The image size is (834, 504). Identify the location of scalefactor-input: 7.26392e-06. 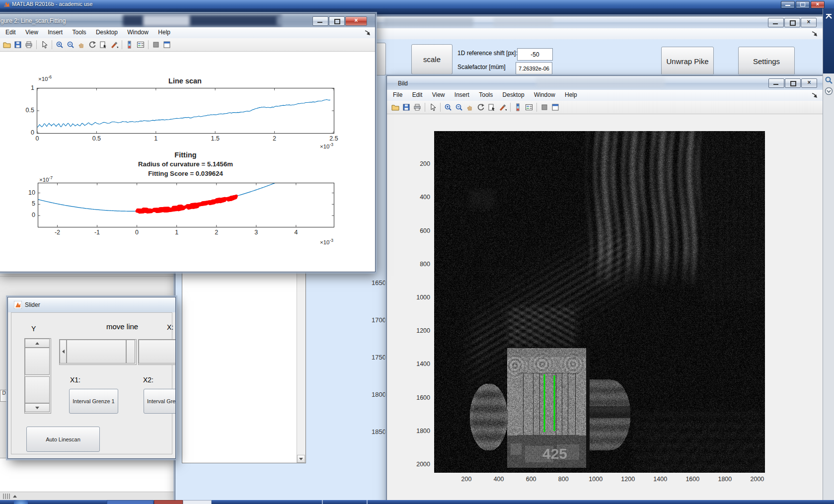
(534, 69).